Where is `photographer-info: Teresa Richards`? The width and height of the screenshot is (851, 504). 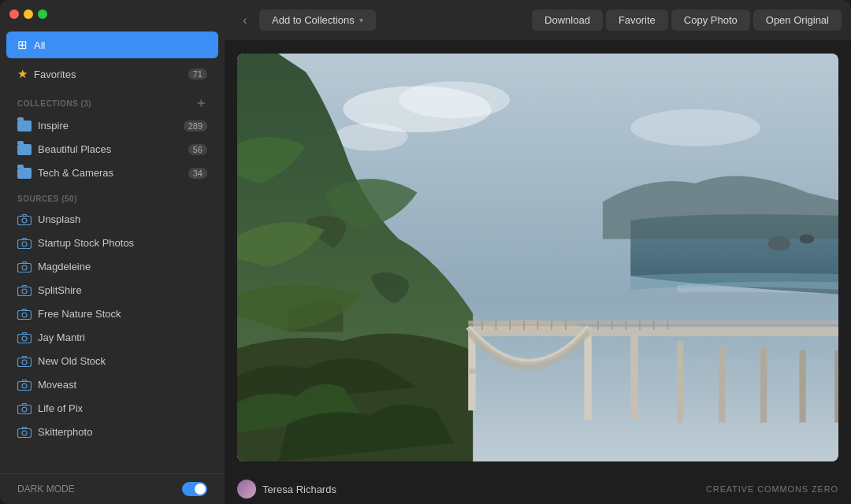
photographer-info: Teresa Richards is located at coordinates (287, 489).